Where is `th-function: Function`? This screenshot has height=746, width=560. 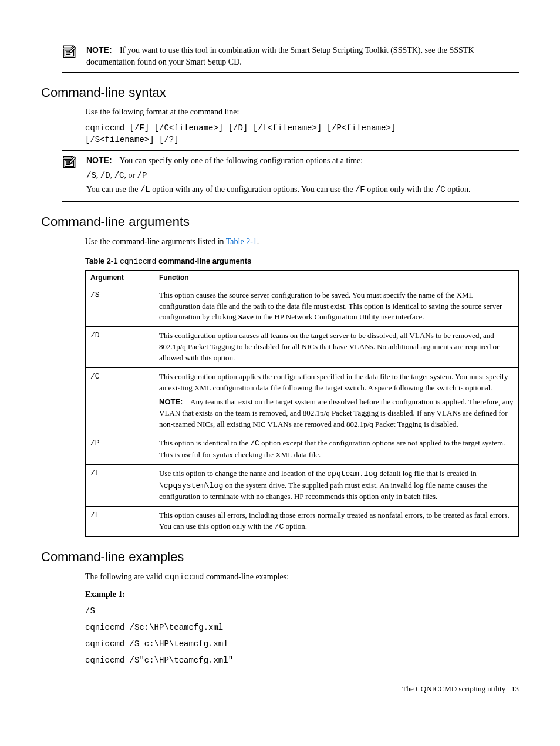
th-function: Function is located at coordinates (337, 278).